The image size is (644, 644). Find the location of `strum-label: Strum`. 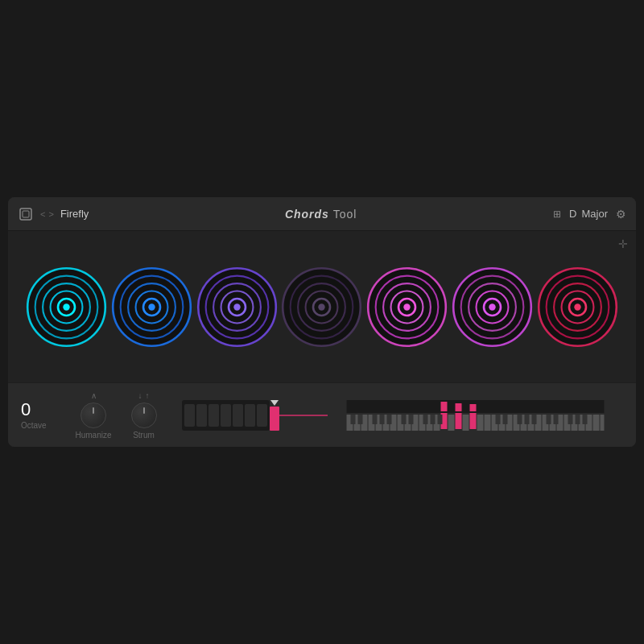

strum-label: Strum is located at coordinates (143, 435).